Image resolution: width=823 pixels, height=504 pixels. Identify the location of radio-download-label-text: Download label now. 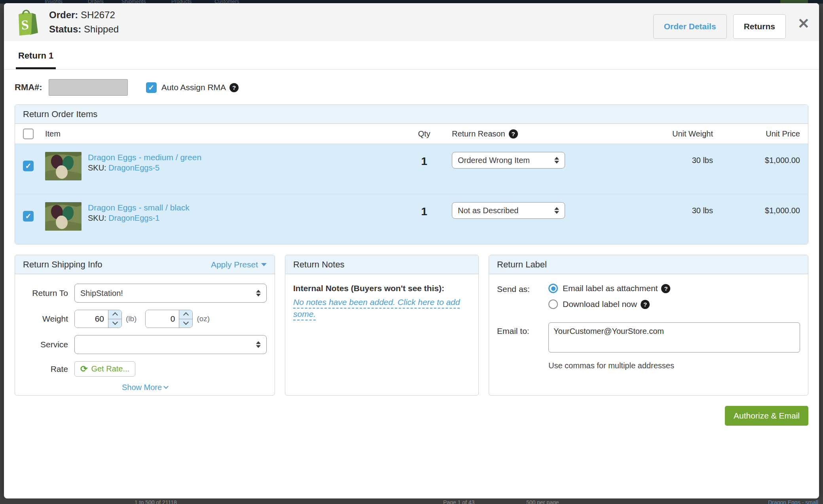
(600, 304).